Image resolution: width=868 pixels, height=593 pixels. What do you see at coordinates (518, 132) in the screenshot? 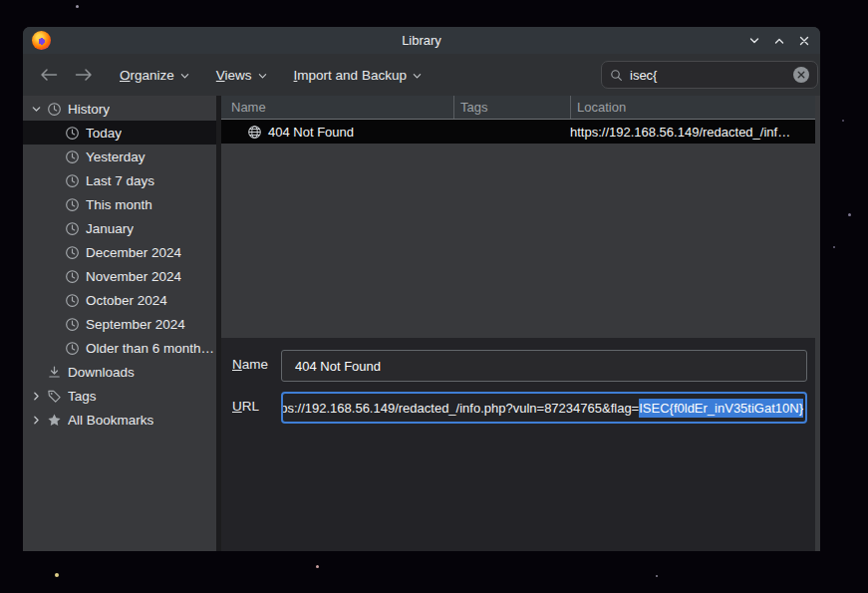
I see `table-row: 404 Not Found https://192.168.56.149/red…` at bounding box center [518, 132].